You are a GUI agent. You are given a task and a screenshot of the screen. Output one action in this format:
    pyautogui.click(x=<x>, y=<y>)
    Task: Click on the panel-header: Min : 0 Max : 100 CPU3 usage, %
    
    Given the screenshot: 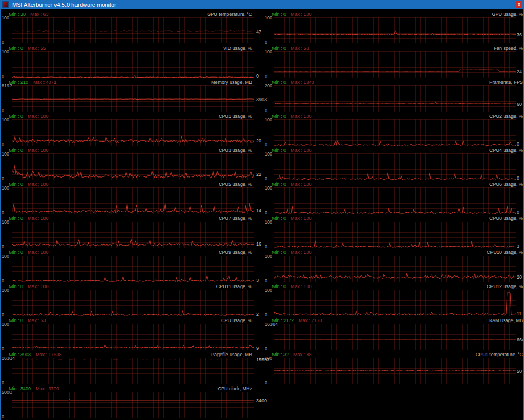 What is the action you would take?
    pyautogui.click(x=132, y=150)
    